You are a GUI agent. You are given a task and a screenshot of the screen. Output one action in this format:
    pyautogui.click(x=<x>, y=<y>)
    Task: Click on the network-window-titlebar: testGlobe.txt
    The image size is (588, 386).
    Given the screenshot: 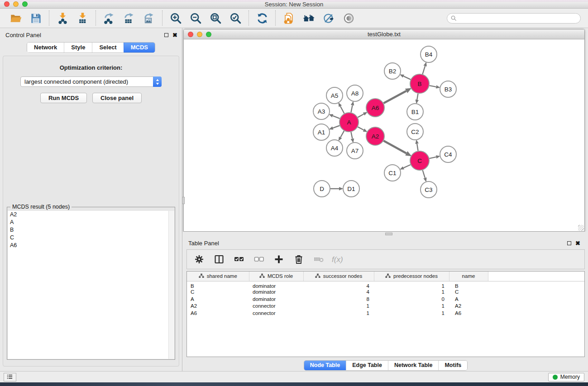 What is the action you would take?
    pyautogui.click(x=384, y=34)
    